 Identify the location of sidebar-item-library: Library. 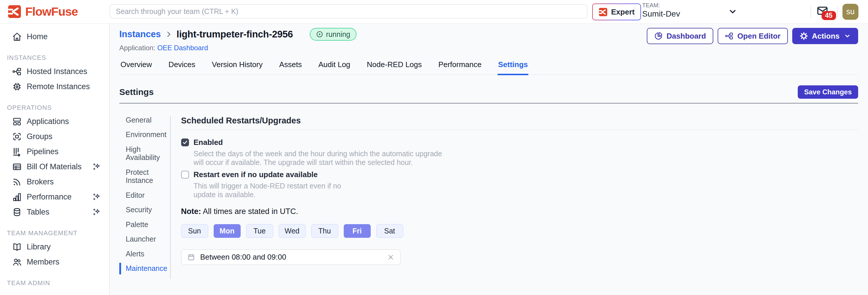
(55, 247).